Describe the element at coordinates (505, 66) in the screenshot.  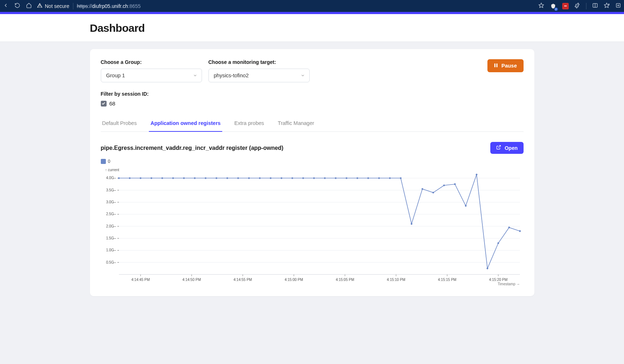
I see `pause-button: Pause` at that location.